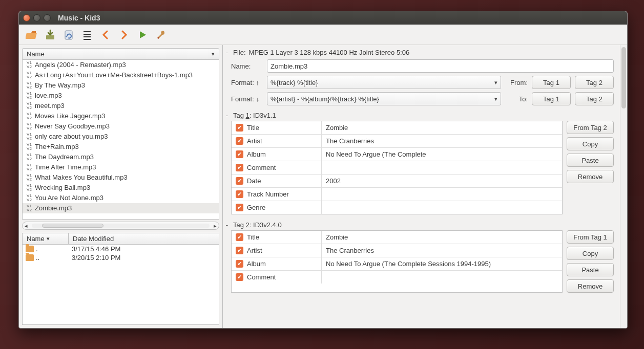 Image resolution: width=644 pixels, height=349 pixels. Describe the element at coordinates (121, 137) in the screenshot. I see `file-item: V1V2only care about you.mp3` at that location.